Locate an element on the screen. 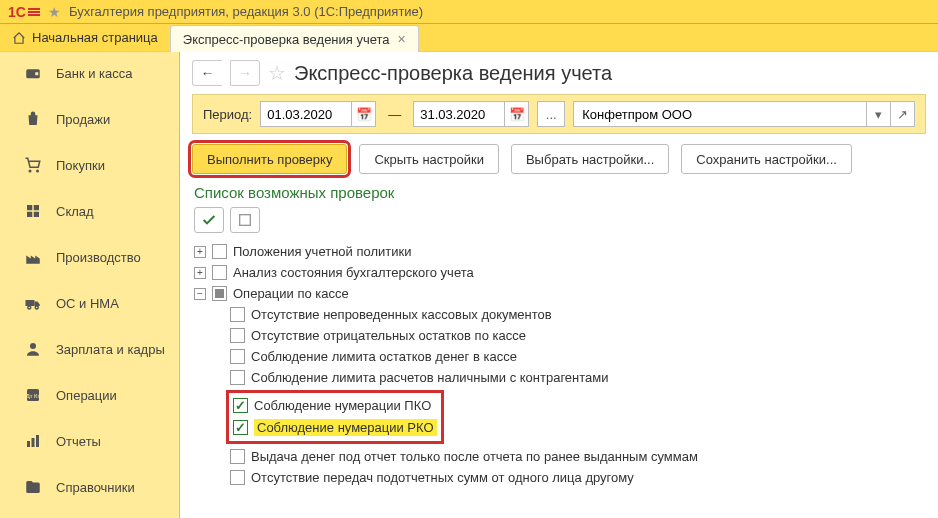 This screenshot has height=518, width=938. check-all-button is located at coordinates (209, 220).